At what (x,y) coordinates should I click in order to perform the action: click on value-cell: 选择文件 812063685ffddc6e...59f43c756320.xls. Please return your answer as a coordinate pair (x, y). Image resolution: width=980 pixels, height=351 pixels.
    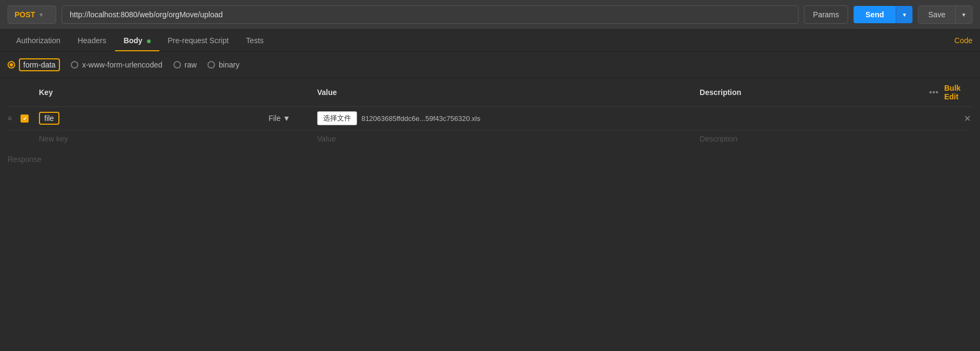
    Looking at the image, I should click on (508, 118).